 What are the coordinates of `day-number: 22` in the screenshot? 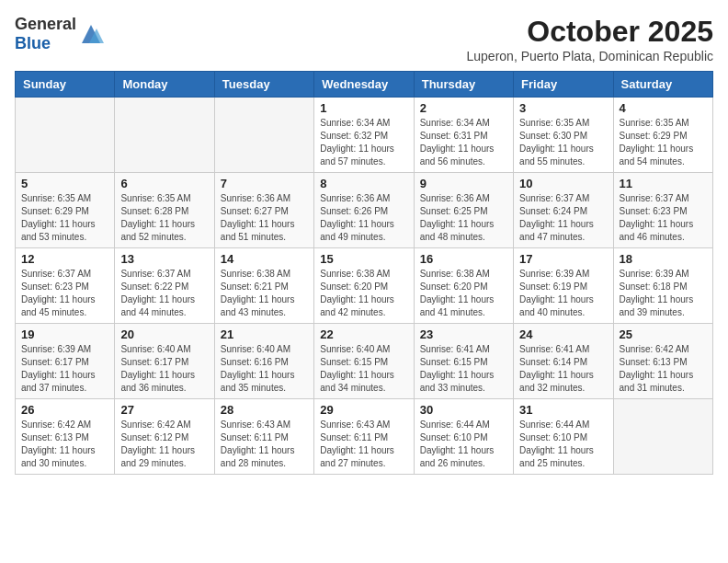 It's located at (364, 335).